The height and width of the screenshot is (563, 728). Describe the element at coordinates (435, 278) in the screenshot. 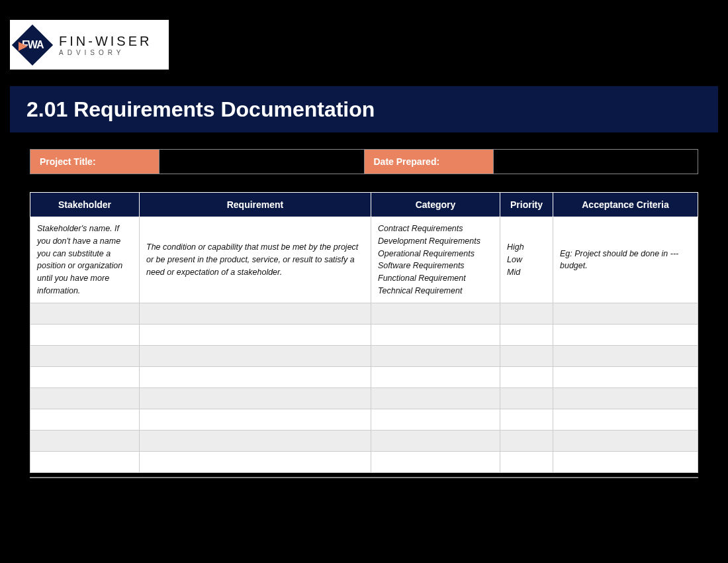

I see `cat-item: Functional Requirement` at that location.